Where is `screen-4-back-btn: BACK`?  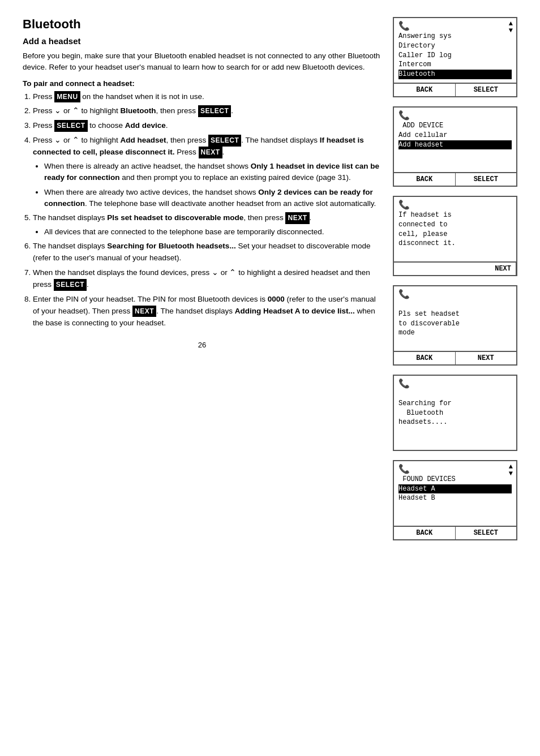
screen-4-back-btn: BACK is located at coordinates (425, 358).